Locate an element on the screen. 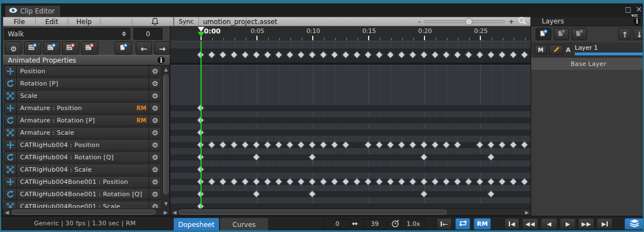 The image size is (644, 232). notification-bell-icon is located at coordinates (155, 21).